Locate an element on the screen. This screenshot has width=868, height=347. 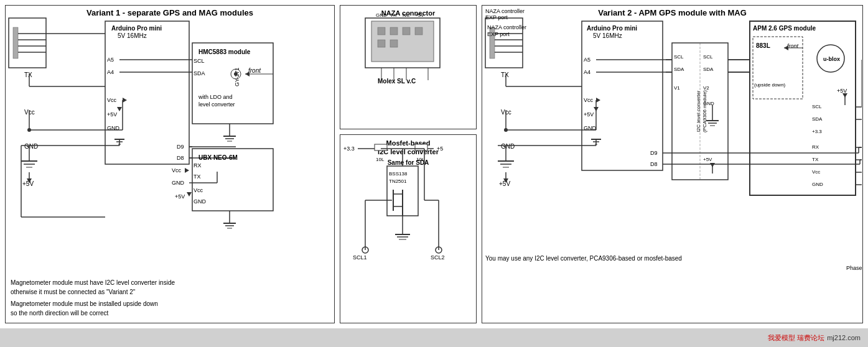
note-line3: Magnetometer module must be installed up… is located at coordinates (170, 303).